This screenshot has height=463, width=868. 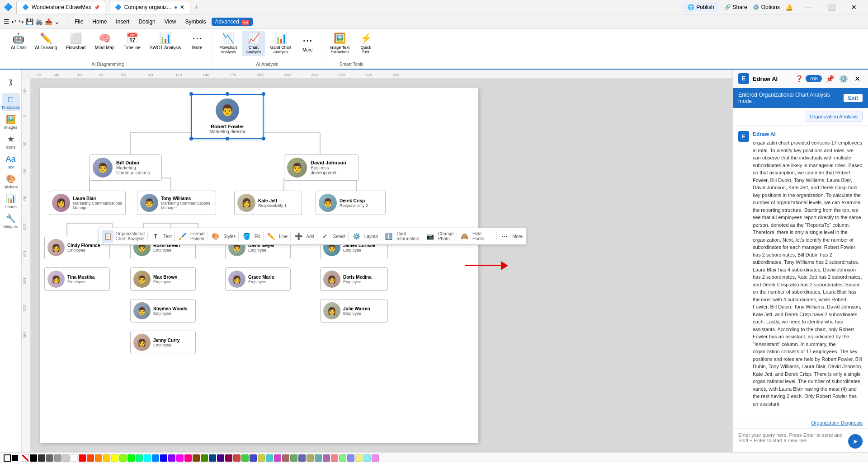 What do you see at coordinates (389, 236) in the screenshot?
I see `float-btn-card-info: ℹ️` at bounding box center [389, 236].